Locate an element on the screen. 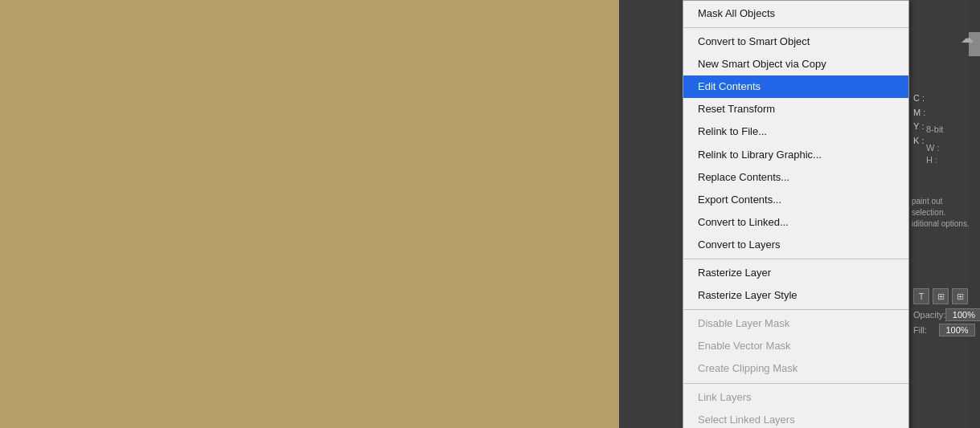  menu-item-replace-contents: Replace Contents... is located at coordinates (796, 177).